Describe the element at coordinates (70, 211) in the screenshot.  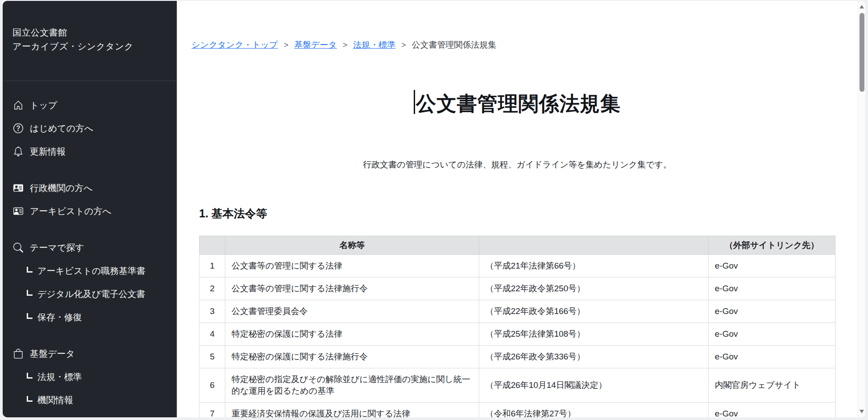
I see `sidebar-item-label: アーキビストの方へ` at that location.